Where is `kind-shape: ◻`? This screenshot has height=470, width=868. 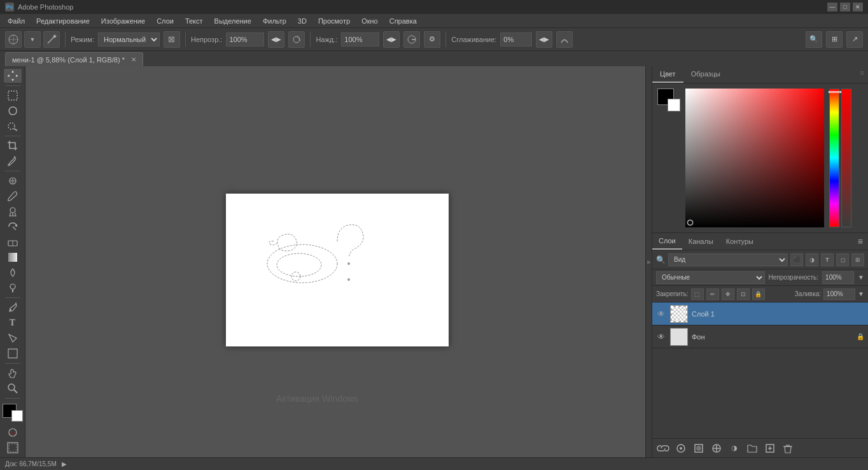 kind-shape: ◻ is located at coordinates (843, 260).